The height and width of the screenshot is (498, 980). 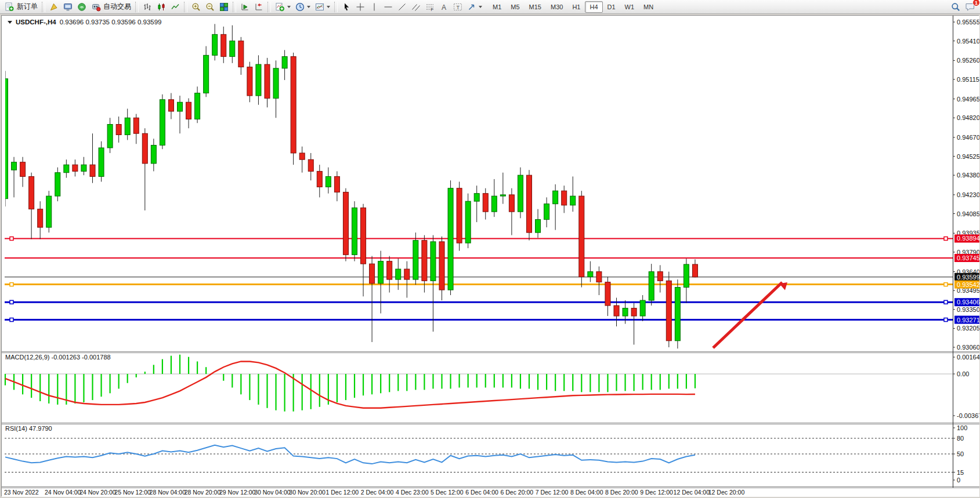 I want to click on text-button: A, so click(x=444, y=7).